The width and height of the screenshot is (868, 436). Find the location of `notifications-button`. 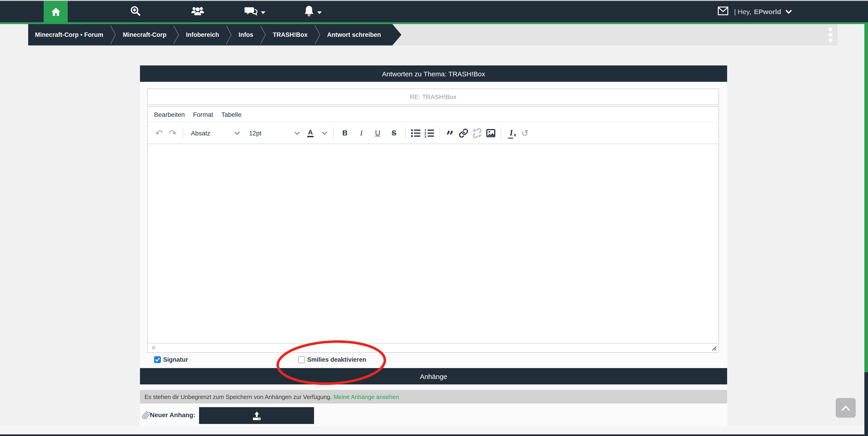

notifications-button is located at coordinates (313, 11).